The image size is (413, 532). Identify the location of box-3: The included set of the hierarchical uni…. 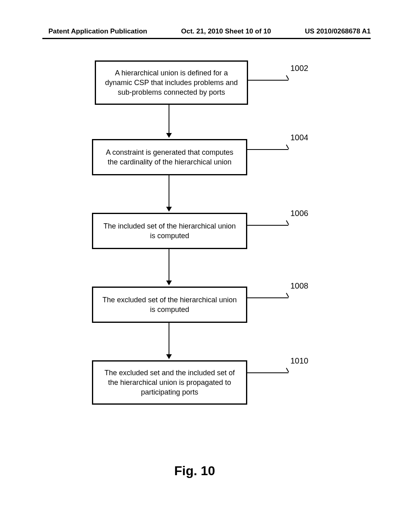
(169, 231).